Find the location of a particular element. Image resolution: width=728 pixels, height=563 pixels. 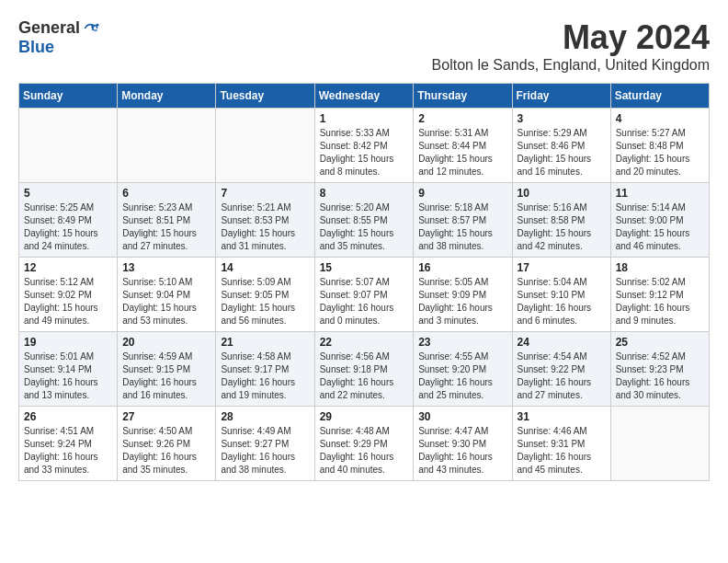

calendar-header-row: SundayMondayTuesdayWednesdayThursdayFrid… is located at coordinates (364, 96).